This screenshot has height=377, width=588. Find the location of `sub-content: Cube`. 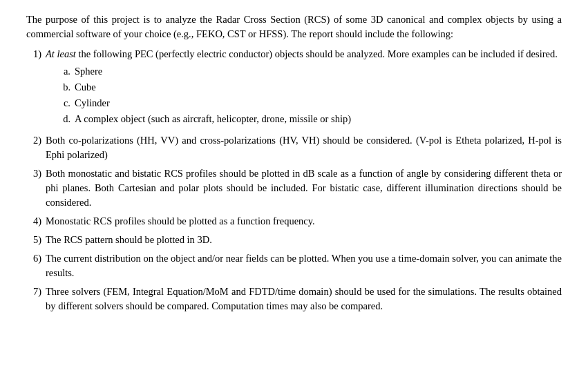

sub-content: Cube is located at coordinates (318, 87).